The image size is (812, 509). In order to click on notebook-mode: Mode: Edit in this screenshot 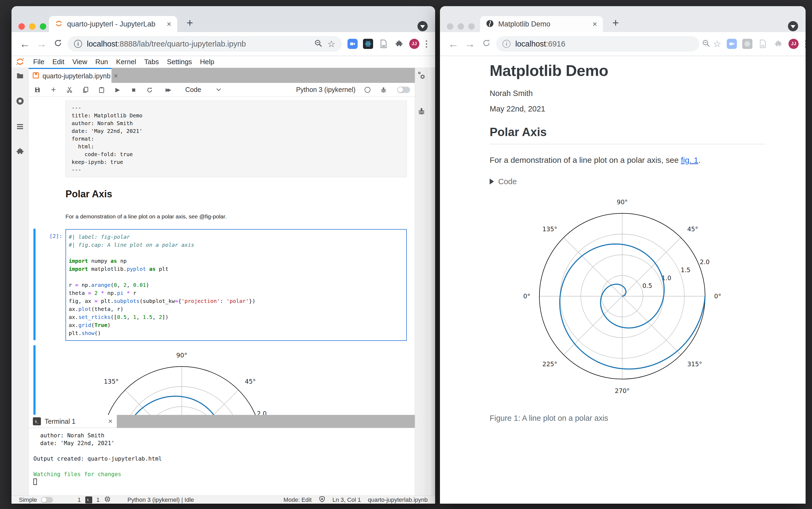, I will do `click(297, 500)`.